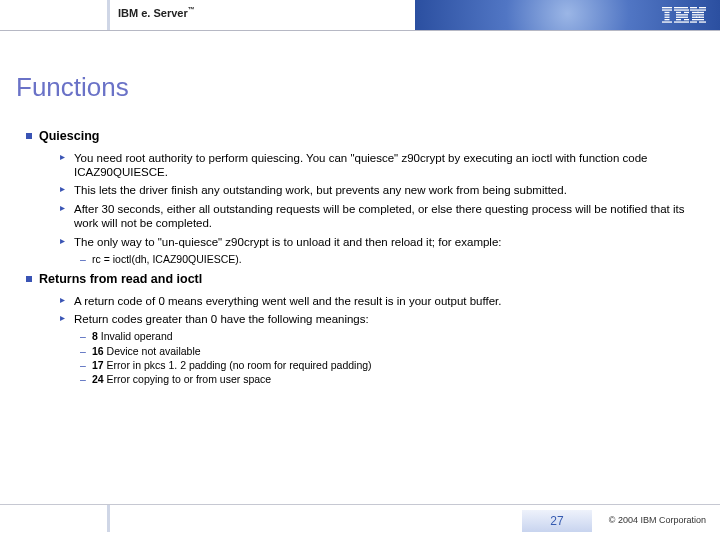  What do you see at coordinates (390, 336) in the screenshot?
I see `list-item: 8 Invalid operand` at bounding box center [390, 336].